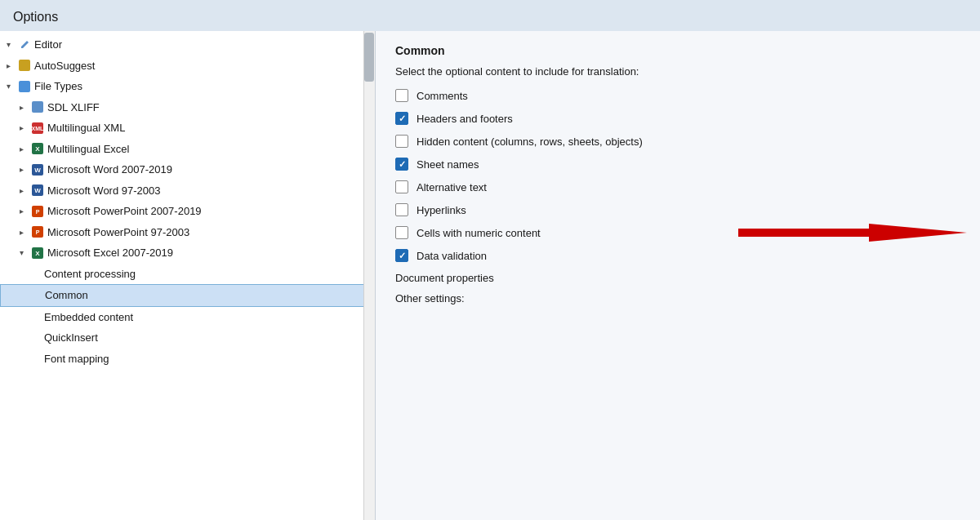 Image resolution: width=980 pixels, height=520 pixels. Describe the element at coordinates (452, 256) in the screenshot. I see `checkbox-text-data_validation: Data validation` at that location.